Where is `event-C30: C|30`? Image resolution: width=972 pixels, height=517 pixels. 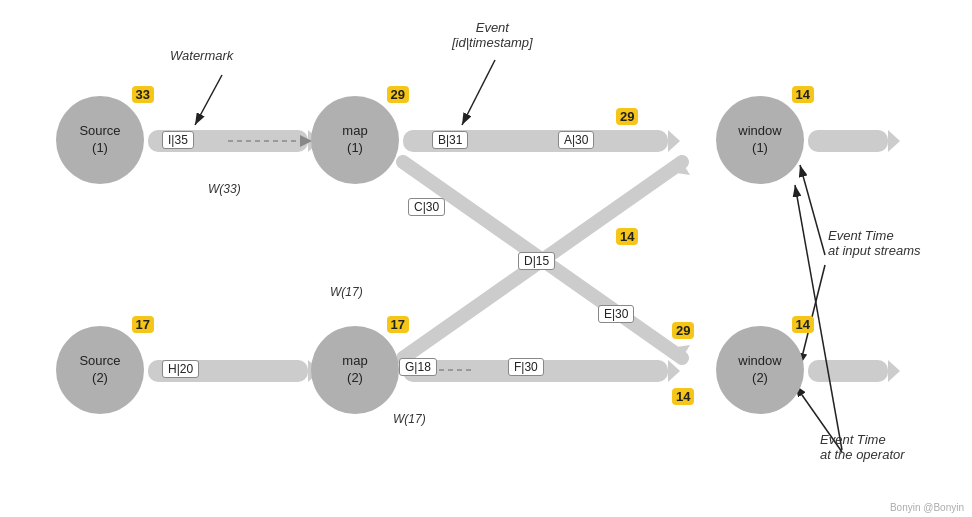 event-C30: C|30 is located at coordinates (426, 207).